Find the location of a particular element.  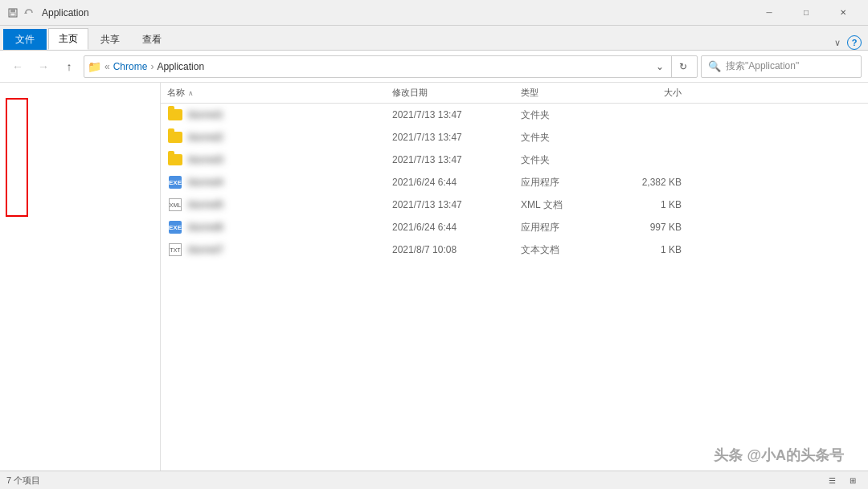

table-row: EXE blurred6 2021/6/24 6:44 应用程序 997 KB is located at coordinates (514, 227).